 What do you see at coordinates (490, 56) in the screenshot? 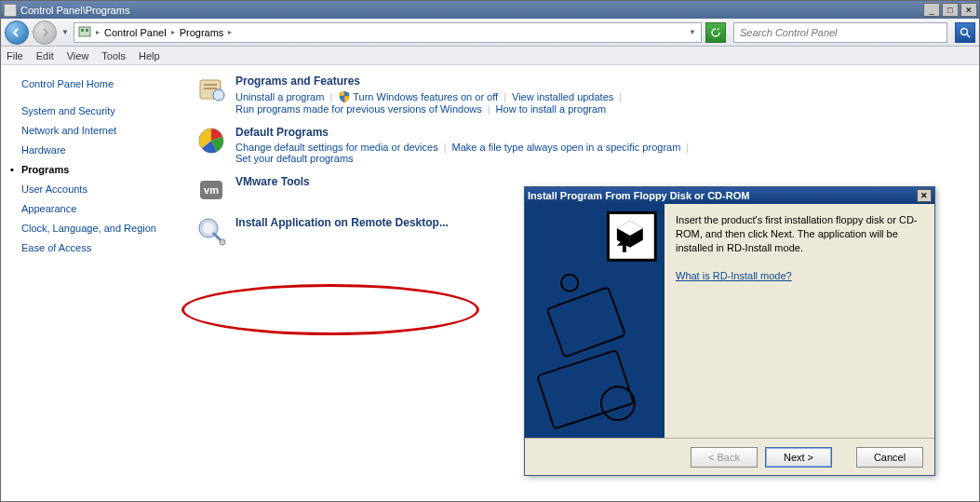
I see `menu-bar: File Edit View Tools Help` at bounding box center [490, 56].